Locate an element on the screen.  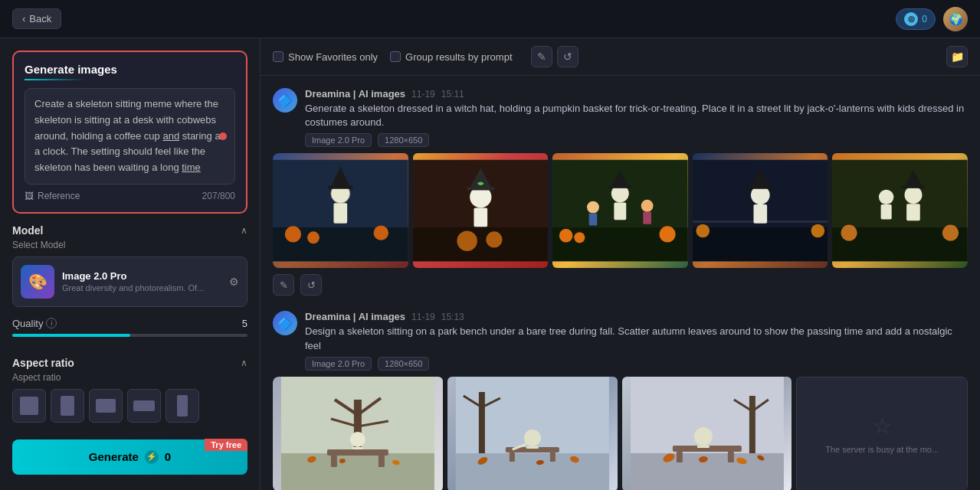
aspect-item-square is located at coordinates (29, 406).